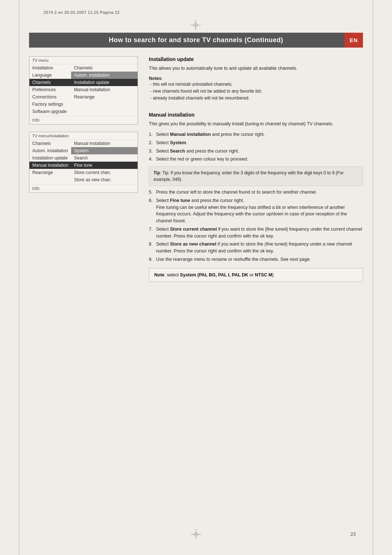 This screenshot has height=555, width=392. What do you see at coordinates (105, 158) in the screenshot?
I see `menu2-search: Search` at bounding box center [105, 158].